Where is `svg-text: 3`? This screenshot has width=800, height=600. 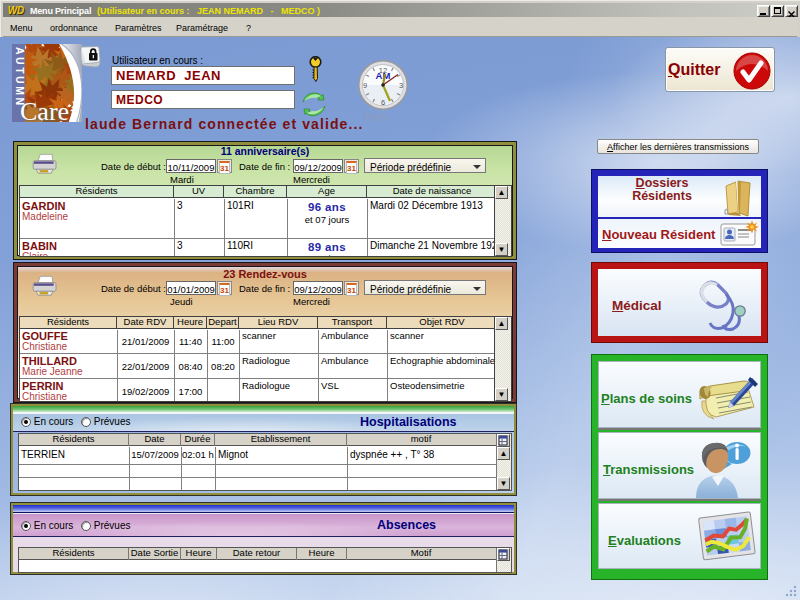 svg-text: 3 is located at coordinates (401, 86).